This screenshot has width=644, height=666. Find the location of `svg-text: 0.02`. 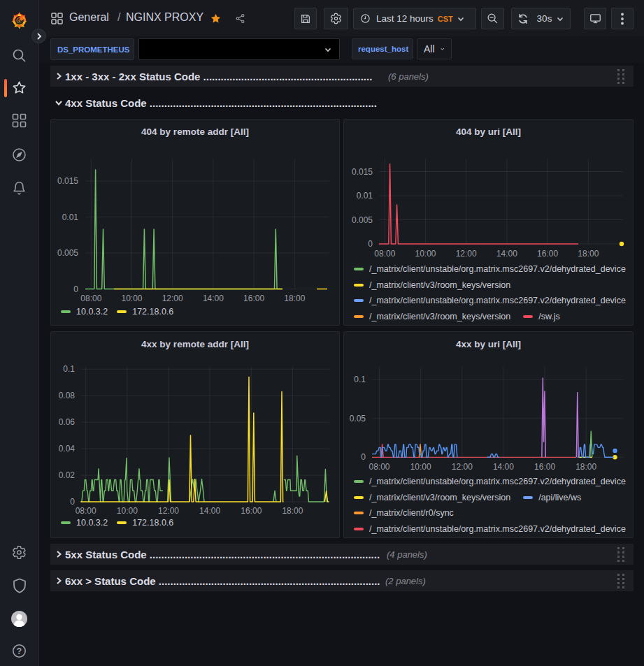

svg-text: 0.02 is located at coordinates (67, 475).